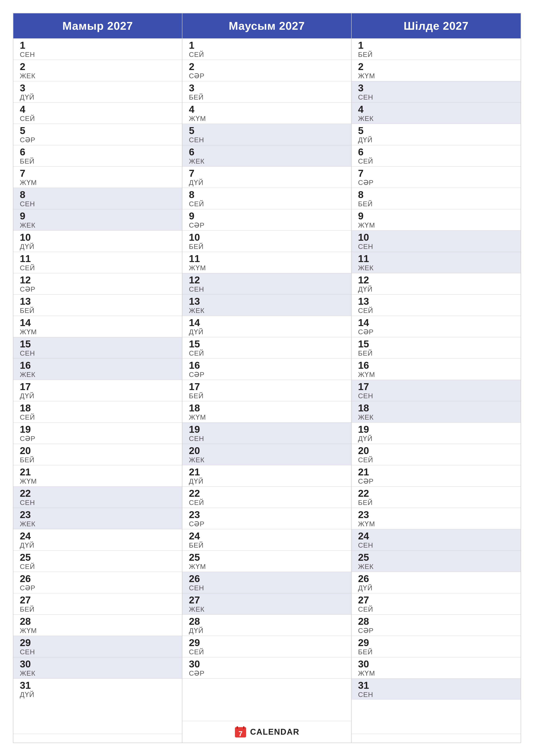 The width and height of the screenshot is (534, 756). Describe the element at coordinates (28, 387) in the screenshot. I see `day-number: 17` at that location.